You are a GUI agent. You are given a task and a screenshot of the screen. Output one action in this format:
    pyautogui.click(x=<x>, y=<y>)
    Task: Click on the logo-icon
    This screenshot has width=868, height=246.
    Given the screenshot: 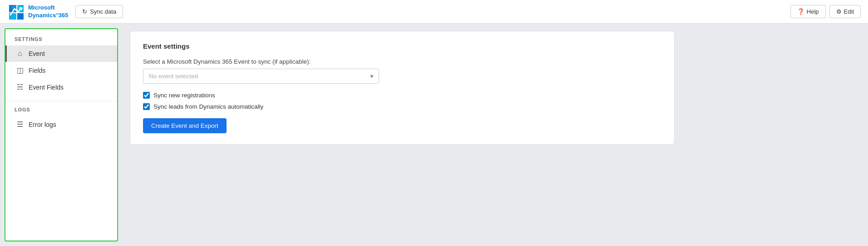 What is the action you would take?
    pyautogui.click(x=16, y=12)
    